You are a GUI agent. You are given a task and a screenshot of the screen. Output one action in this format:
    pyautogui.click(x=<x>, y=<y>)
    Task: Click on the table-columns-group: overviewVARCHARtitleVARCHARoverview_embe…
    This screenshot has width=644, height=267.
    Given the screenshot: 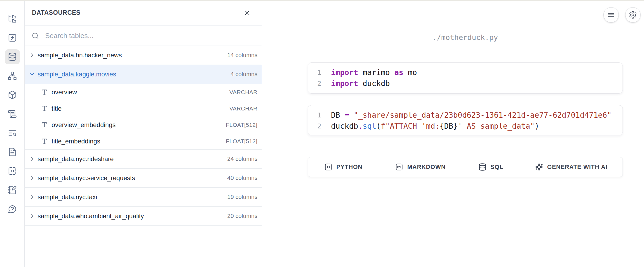 What is the action you would take?
    pyautogui.click(x=143, y=117)
    